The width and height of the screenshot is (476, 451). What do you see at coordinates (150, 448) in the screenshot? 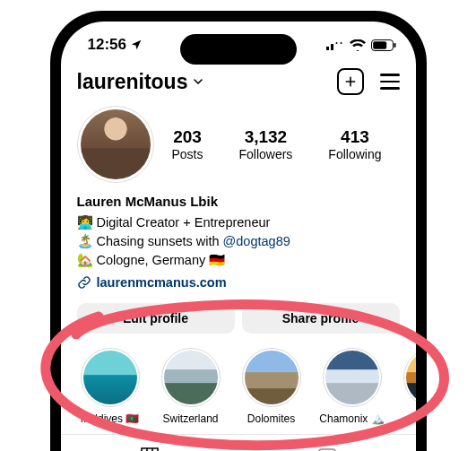
I see `grid-icon` at bounding box center [150, 448].